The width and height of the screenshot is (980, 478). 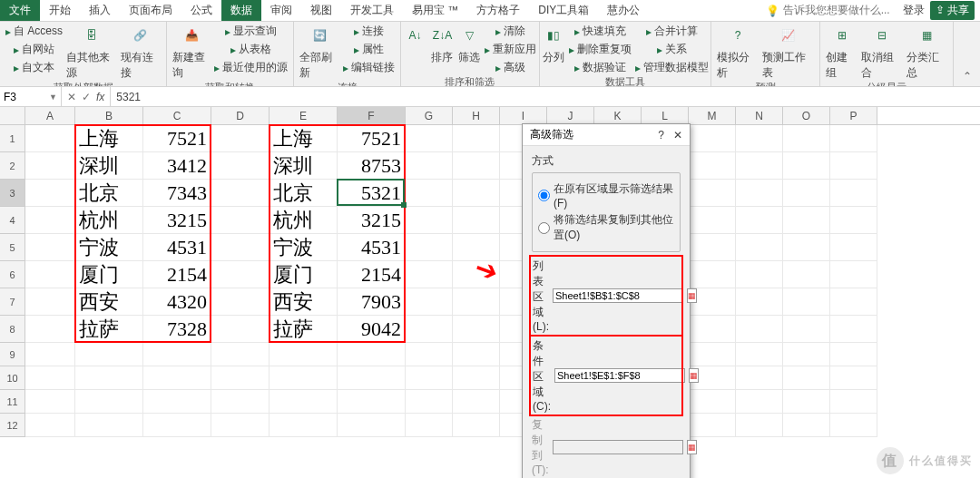 I want to click on menu-item-12: 慧办公, so click(x=623, y=11).